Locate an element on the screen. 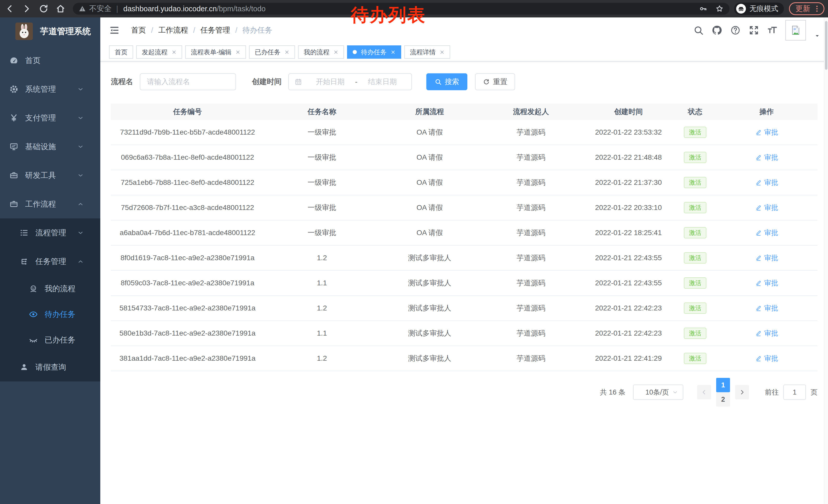 This screenshot has height=504, width=828. cell-task-name: 1.1 is located at coordinates (322, 333).